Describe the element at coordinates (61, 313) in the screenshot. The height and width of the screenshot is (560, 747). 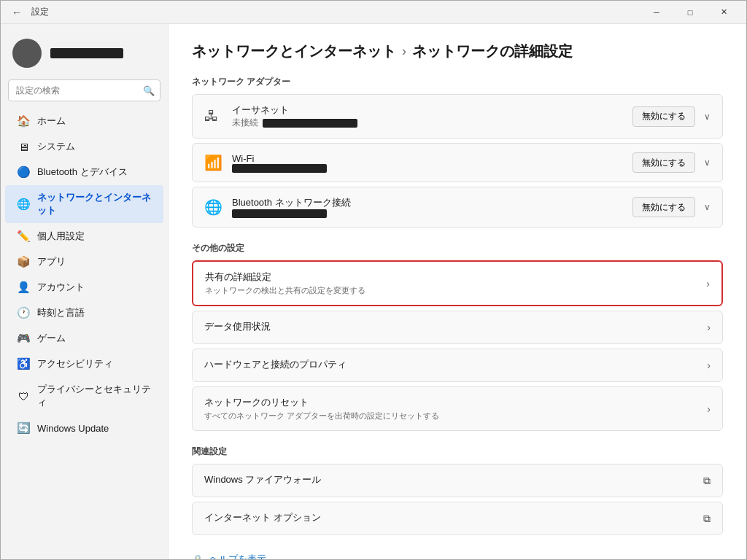
I see `nav-label-time: 時刻と言語` at that location.